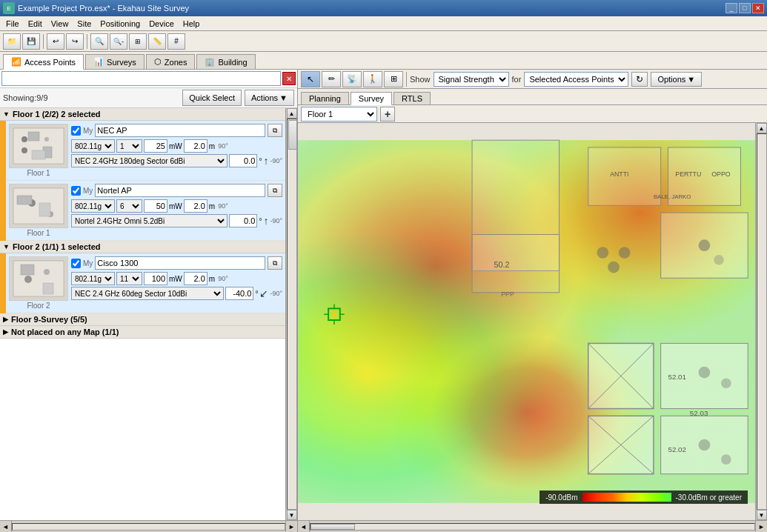  Describe the element at coordinates (49, 319) in the screenshot. I see `floor9-label: Floor 9-Survey (5/5)` at that location.